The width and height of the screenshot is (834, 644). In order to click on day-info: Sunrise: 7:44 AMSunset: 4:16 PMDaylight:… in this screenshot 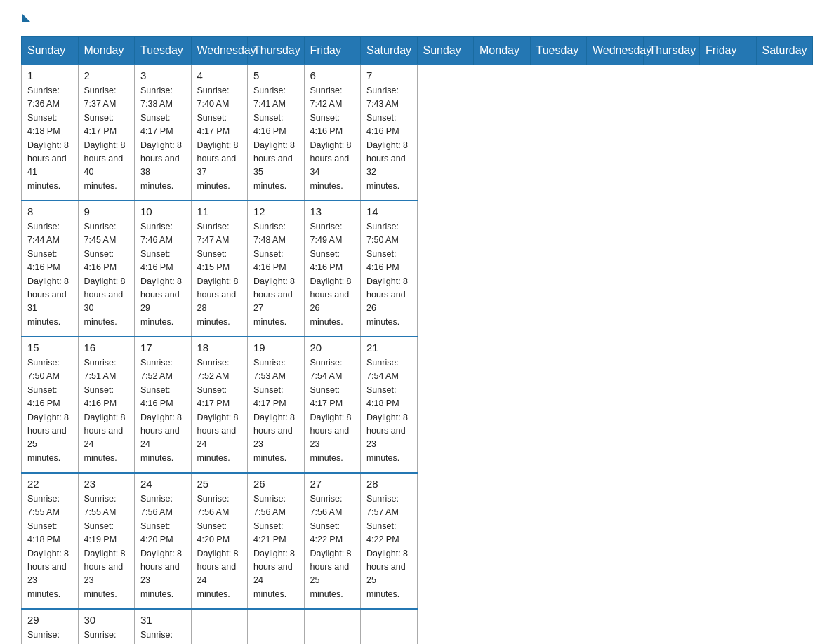, I will do `click(50, 275)`.